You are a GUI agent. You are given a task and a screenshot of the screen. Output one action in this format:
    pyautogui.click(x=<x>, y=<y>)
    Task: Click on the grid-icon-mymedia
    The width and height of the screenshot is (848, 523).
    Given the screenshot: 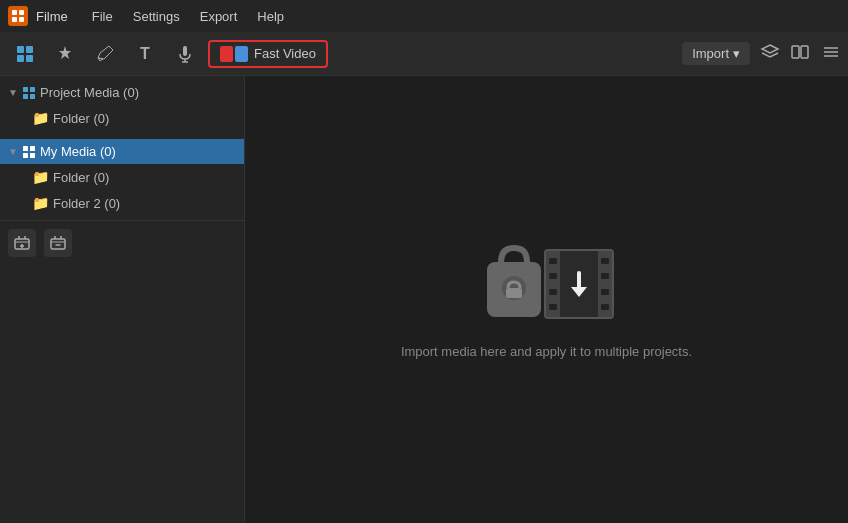 What is the action you would take?
    pyautogui.click(x=29, y=152)
    